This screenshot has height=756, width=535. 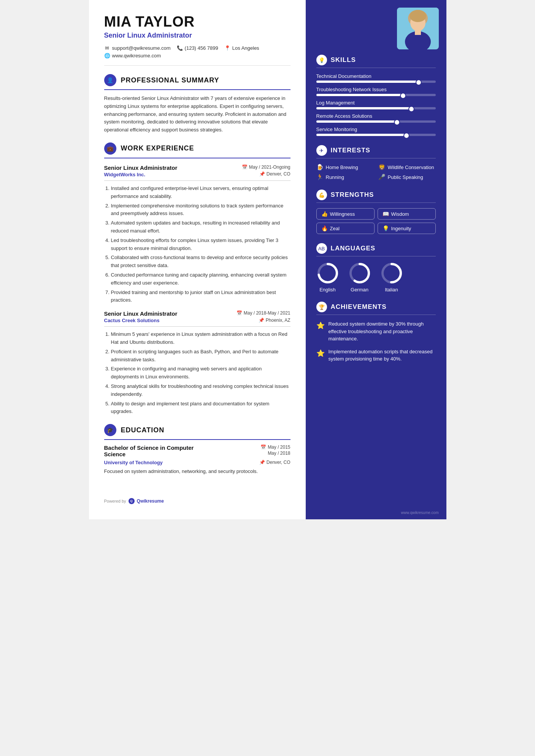 What do you see at coordinates (360, 289) in the screenshot?
I see `lang-2-label: German` at bounding box center [360, 289].